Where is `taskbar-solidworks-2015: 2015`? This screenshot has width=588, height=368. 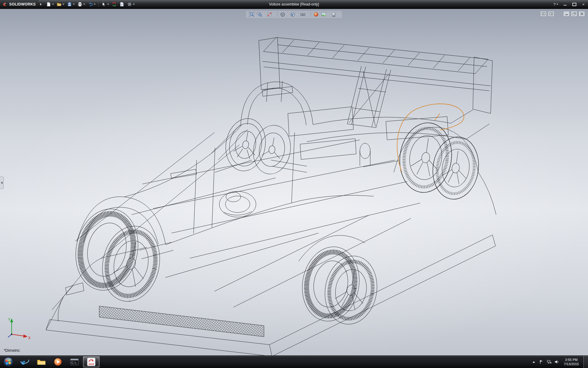 taskbar-solidworks-2015: 2015 is located at coordinates (91, 362).